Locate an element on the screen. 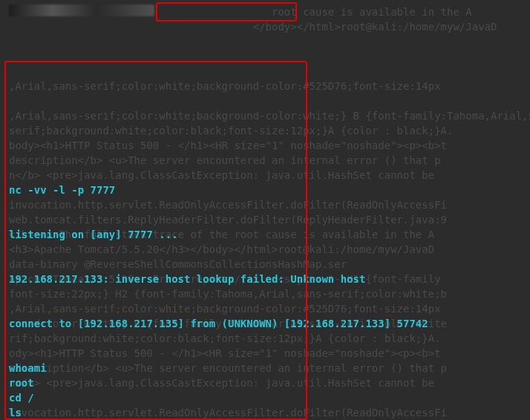 This screenshot has width=530, height=420. highlight-box-command is located at coordinates (226, 12).